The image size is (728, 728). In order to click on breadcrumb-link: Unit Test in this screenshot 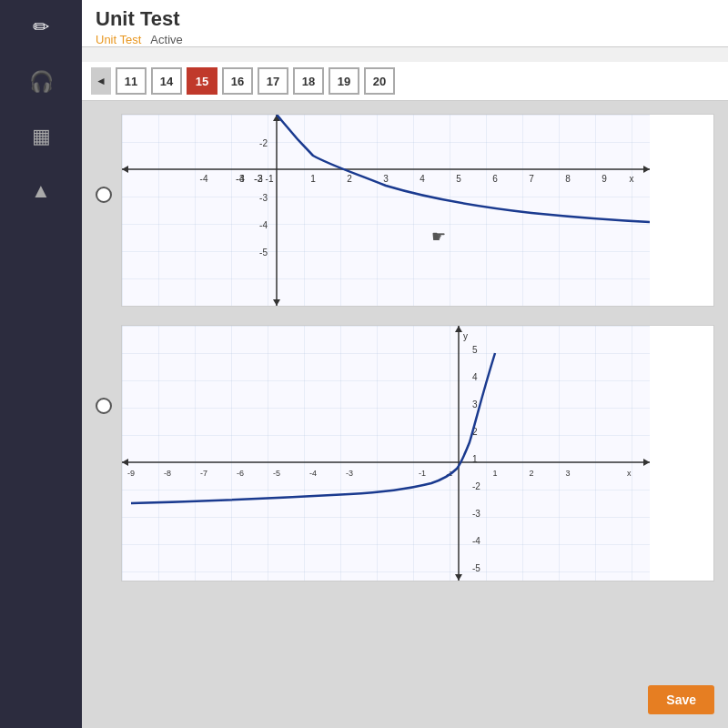, I will do `click(118, 40)`.